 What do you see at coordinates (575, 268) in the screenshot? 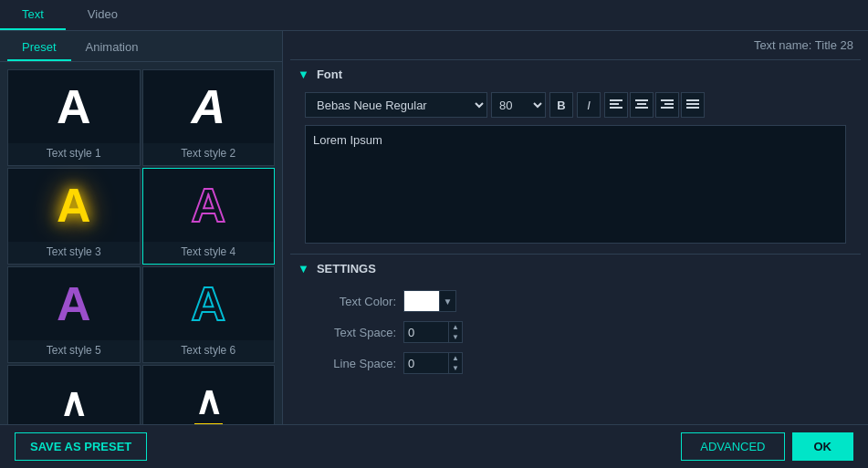
I see `settings-section-header: ▼ SETTINGS` at bounding box center [575, 268].